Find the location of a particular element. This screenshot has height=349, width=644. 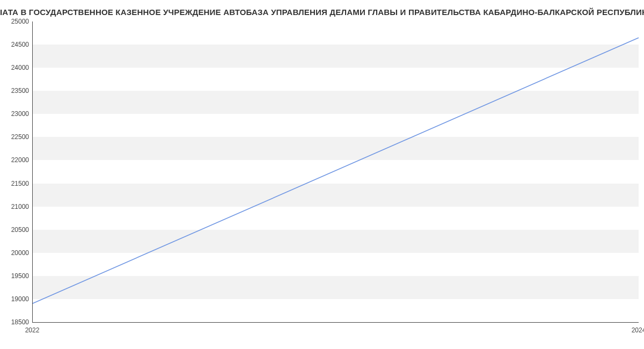

x-tick-label: 2024 is located at coordinates (638, 330).